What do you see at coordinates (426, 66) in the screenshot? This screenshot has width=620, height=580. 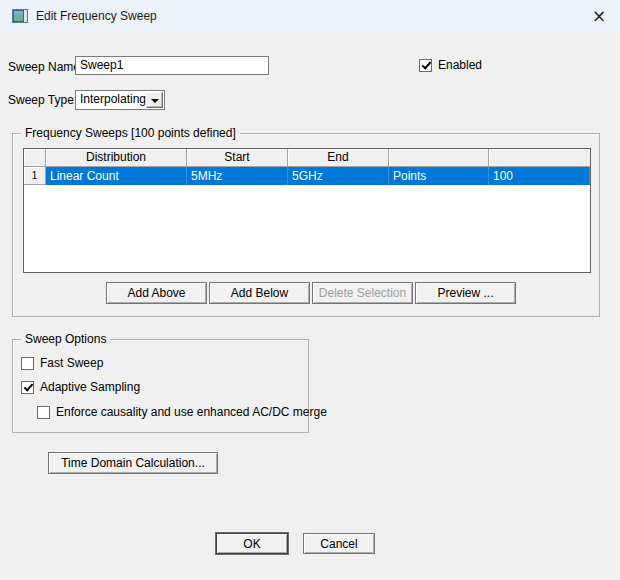 I see `enabled-checkbox-box` at bounding box center [426, 66].